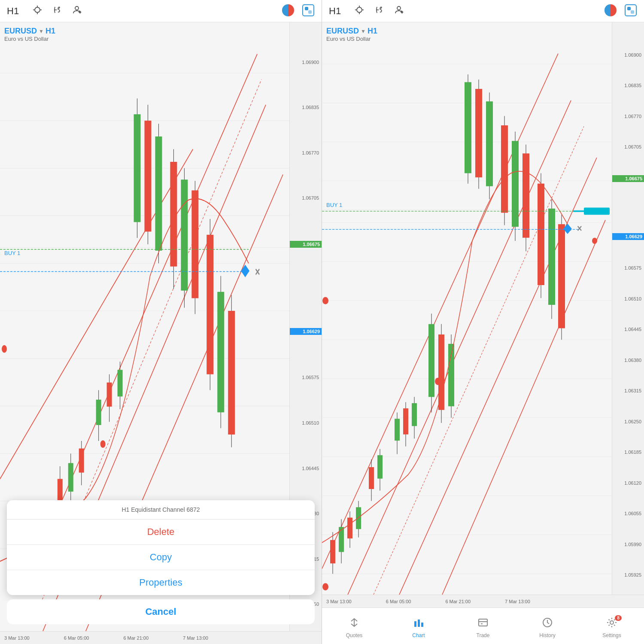  I want to click on order-price-left: 1.06629, so click(306, 331).